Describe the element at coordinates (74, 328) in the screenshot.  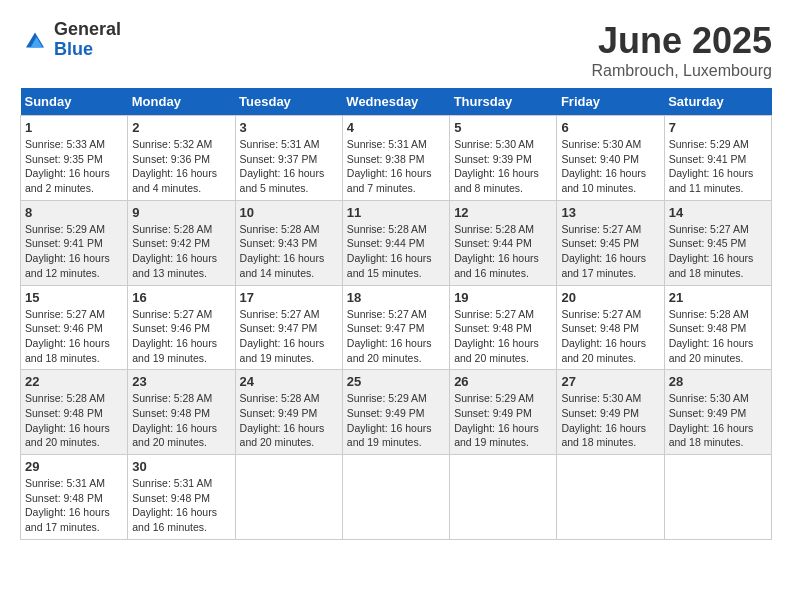
I see `calendar-cell: 15Sunrise: 5:27 AMSunset: 9:46 PMDayligh…` at that location.